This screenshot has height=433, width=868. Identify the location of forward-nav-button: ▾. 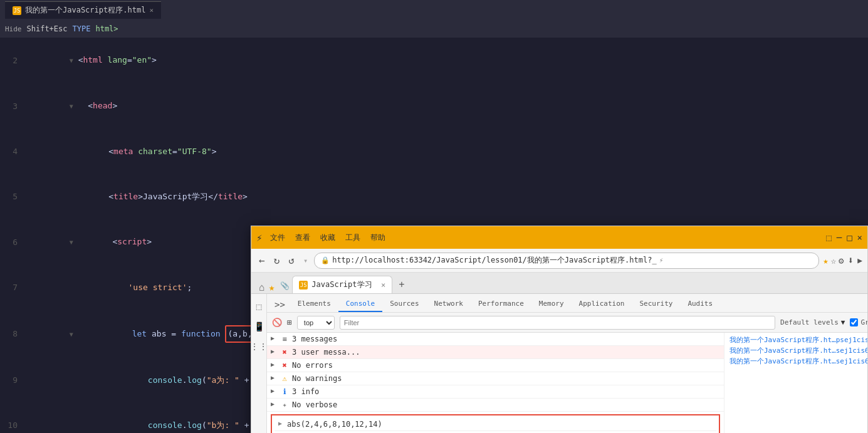
(306, 261).